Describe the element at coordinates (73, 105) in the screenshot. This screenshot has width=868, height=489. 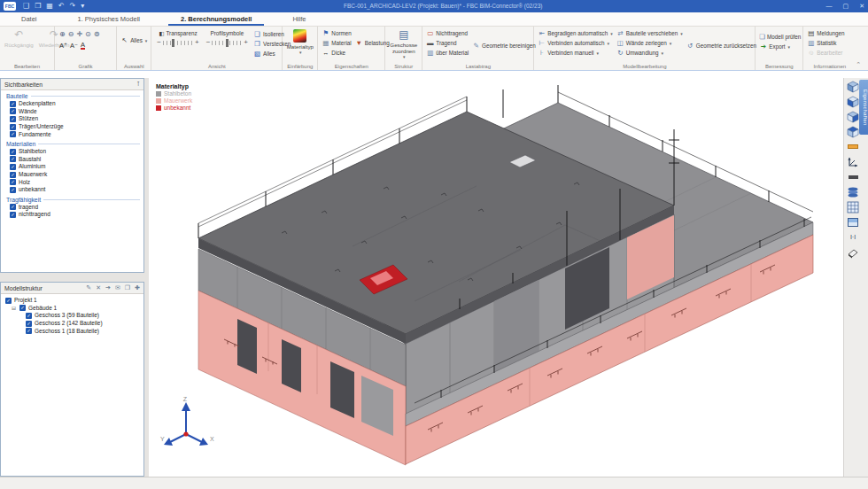
I see `visibility-item-deckenplatten: ✓Deckenplatten` at that location.